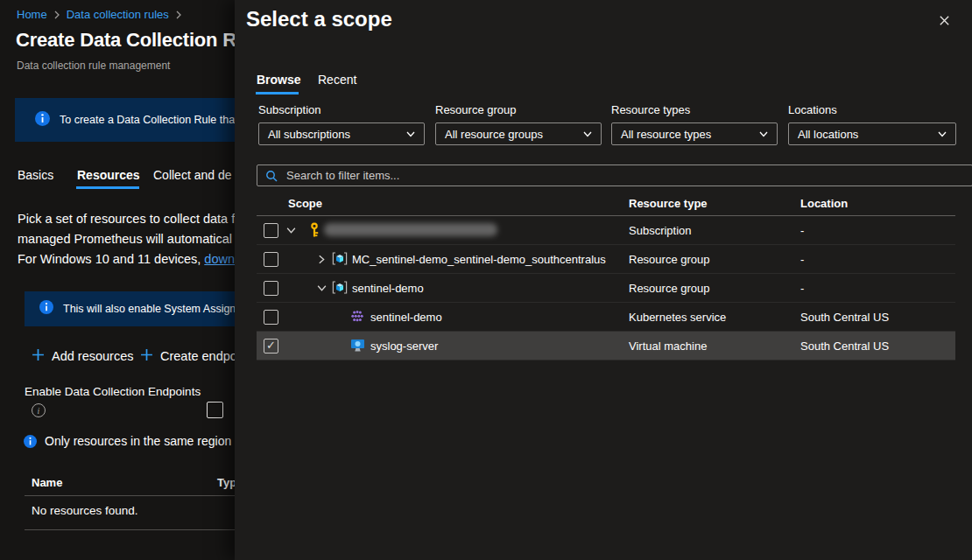  What do you see at coordinates (405, 346) in the screenshot?
I see `row-scope-name: syslog-server` at bounding box center [405, 346].